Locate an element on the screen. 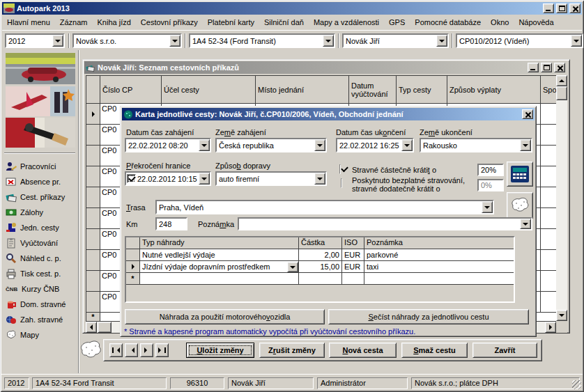 The height and width of the screenshot is (392, 584). sidebar-item-dom-stravne: Dom. stravné is located at coordinates (36, 304).